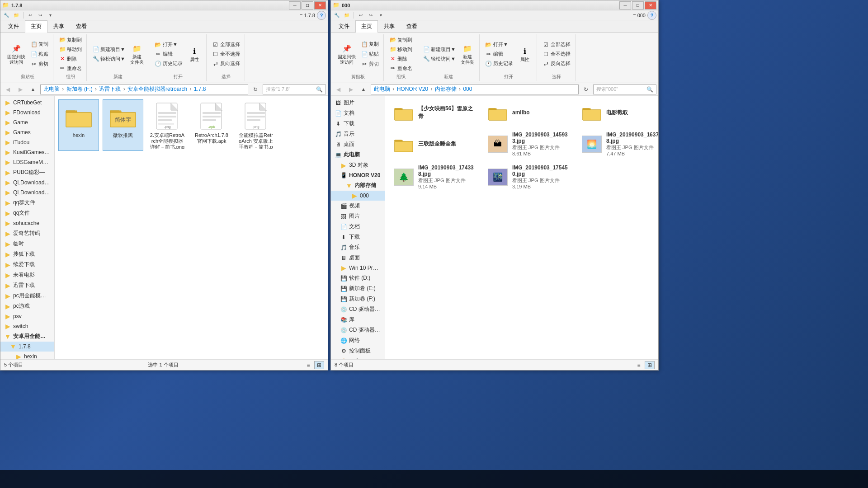 The height and width of the screenshot is (488, 868). I want to click on right-history-btn: 🕐 历史记录, so click(499, 64).